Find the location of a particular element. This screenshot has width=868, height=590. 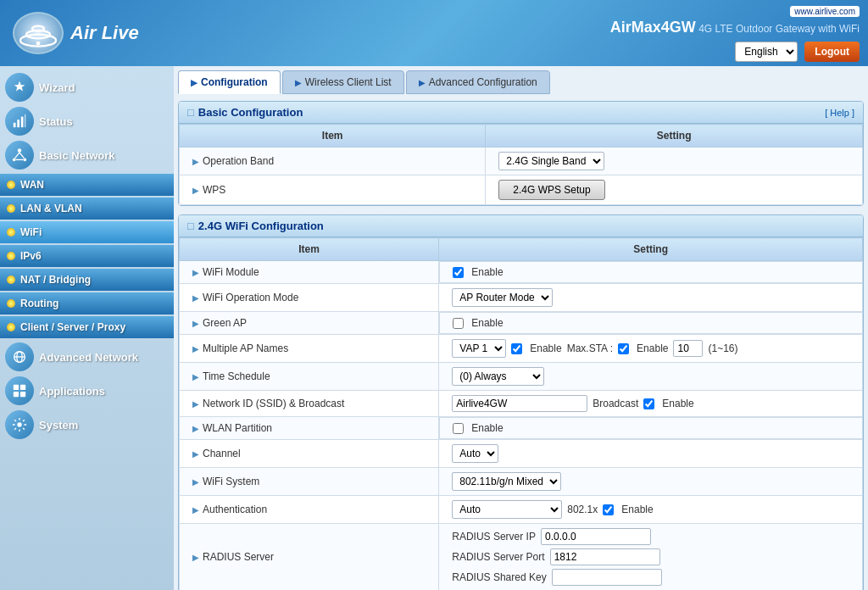

sidebar-item-wifi: WiFi is located at coordinates (86, 232).